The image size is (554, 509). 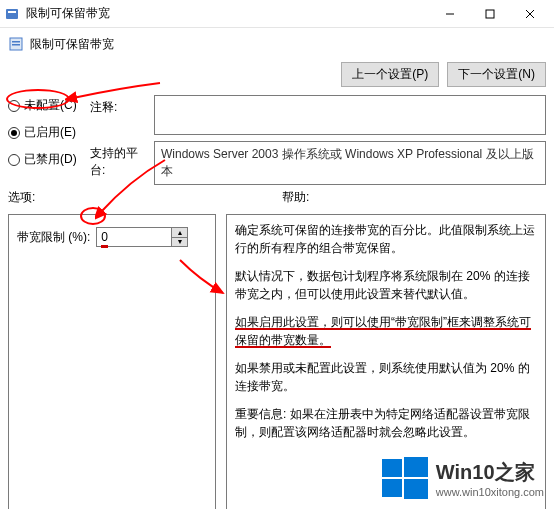 I want to click on spinner-down-button: ▼, so click(x=180, y=242).